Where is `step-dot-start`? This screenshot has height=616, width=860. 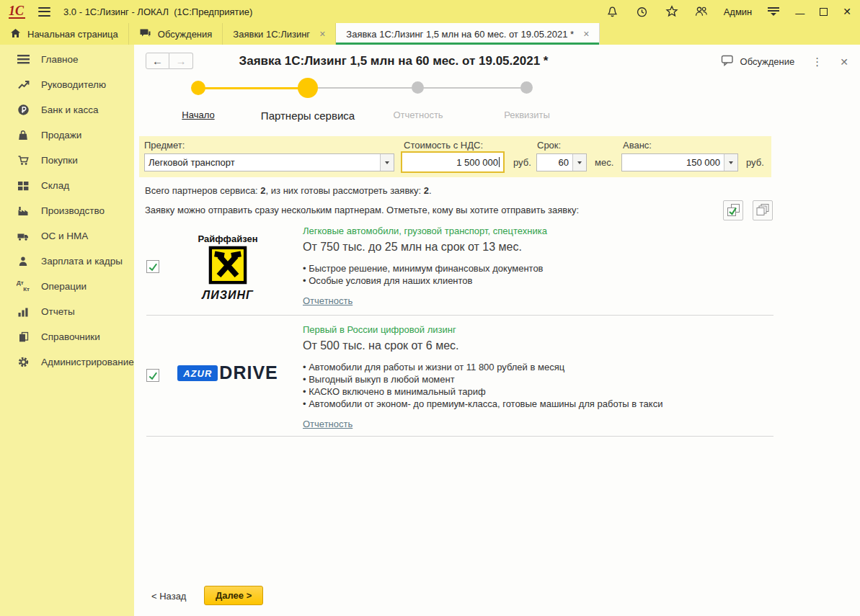
step-dot-start is located at coordinates (198, 88).